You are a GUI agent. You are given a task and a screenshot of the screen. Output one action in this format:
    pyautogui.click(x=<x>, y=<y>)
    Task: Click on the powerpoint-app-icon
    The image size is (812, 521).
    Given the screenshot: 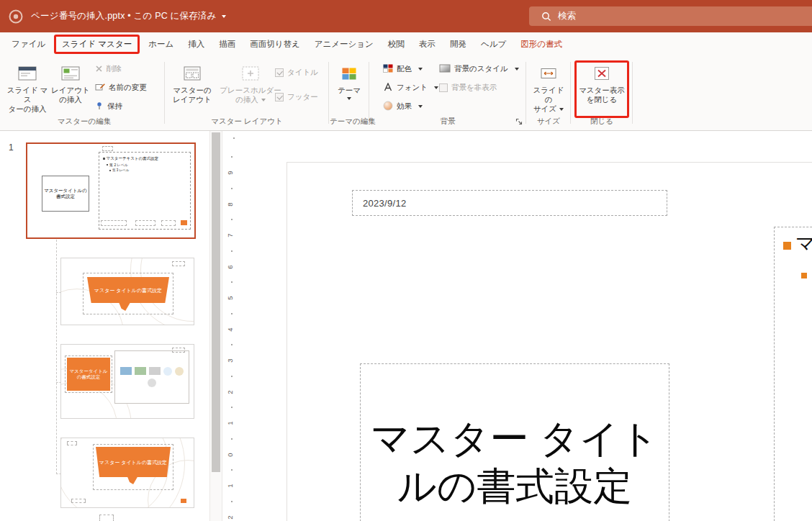 What is the action you would take?
    pyautogui.click(x=16, y=17)
    